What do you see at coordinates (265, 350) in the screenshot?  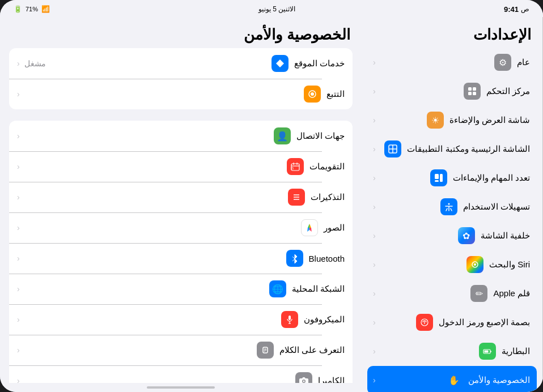 I see `privacy-icon-speech` at bounding box center [265, 350].